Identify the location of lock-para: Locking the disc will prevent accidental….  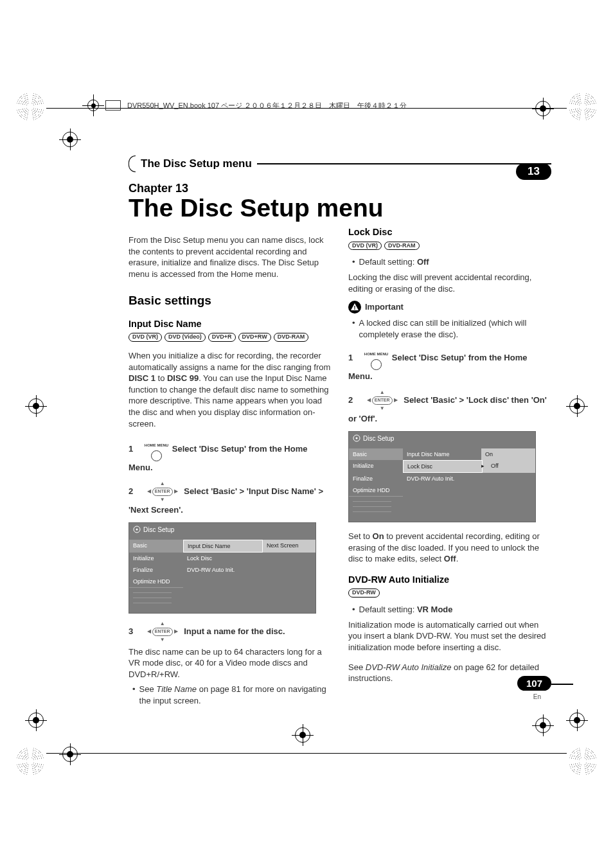
(450, 283).